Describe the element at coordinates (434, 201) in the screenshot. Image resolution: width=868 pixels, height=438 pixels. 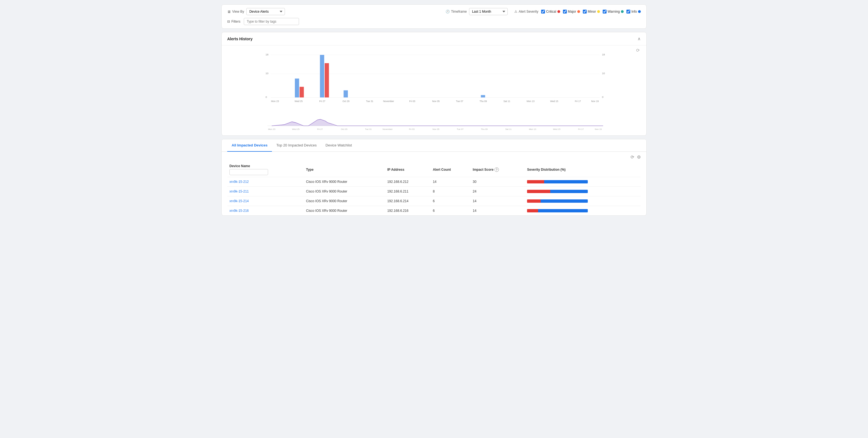
I see `table-row: xrv9k-15-214 Cisco IOS XRv 9000 Router 1…` at that location.